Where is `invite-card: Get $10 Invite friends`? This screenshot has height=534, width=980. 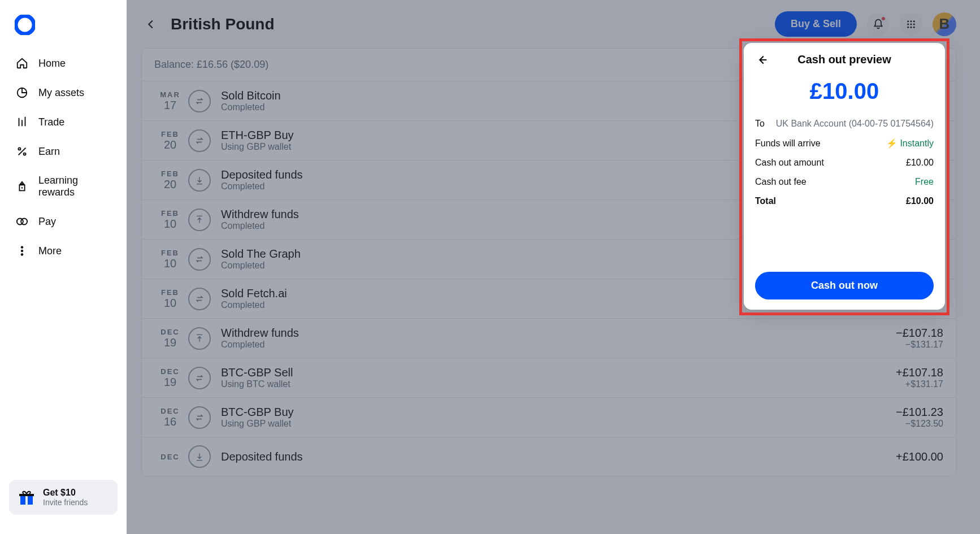
invite-card: Get $10 Invite friends is located at coordinates (63, 497).